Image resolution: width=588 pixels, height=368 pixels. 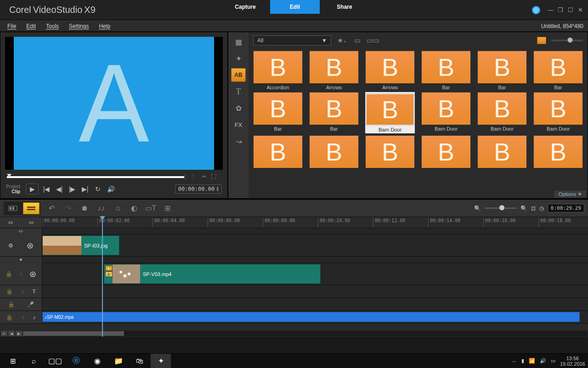 What do you see at coordinates (294, 305) in the screenshot?
I see `voice-track: 🔒🎤` at bounding box center [294, 305].